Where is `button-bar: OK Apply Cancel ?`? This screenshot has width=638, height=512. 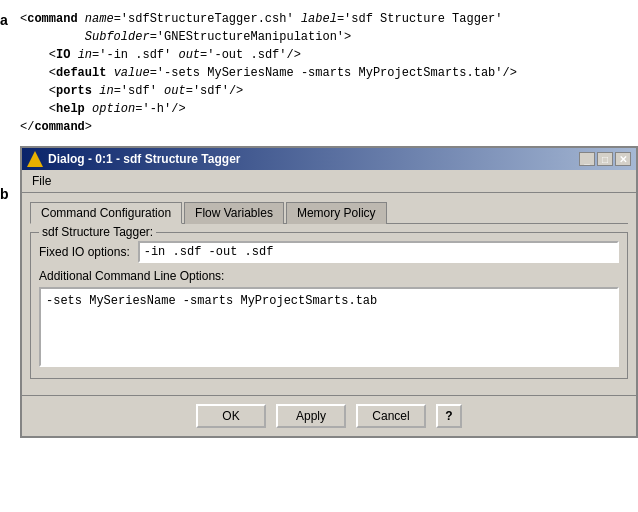 button-bar: OK Apply Cancel ? is located at coordinates (329, 416).